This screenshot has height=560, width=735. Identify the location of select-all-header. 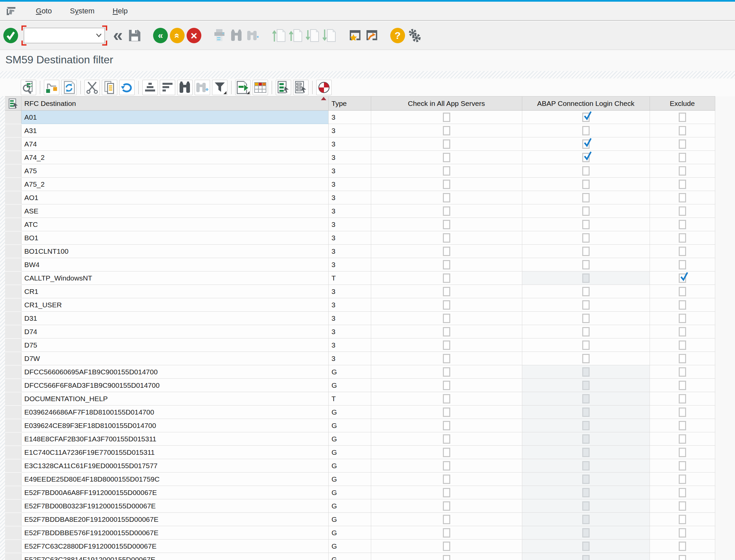
(13, 104).